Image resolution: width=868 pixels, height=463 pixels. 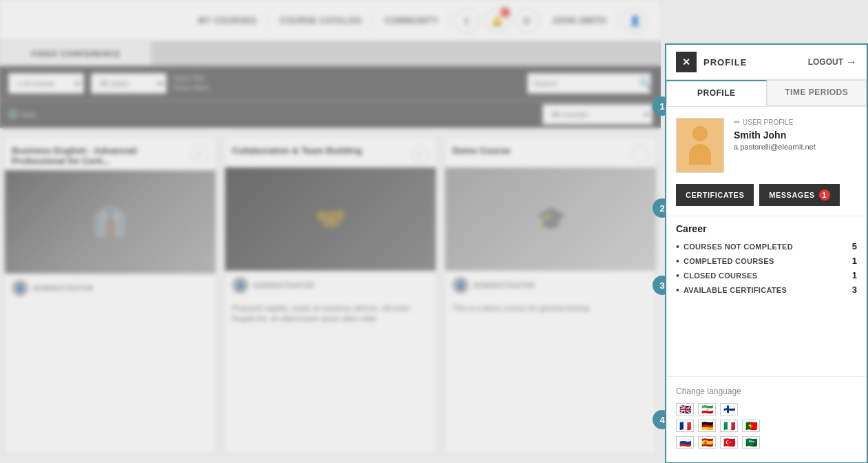 I want to click on career-section: Career • COURSES NOT COMPLETED 5 • COMPL…, so click(x=767, y=260).